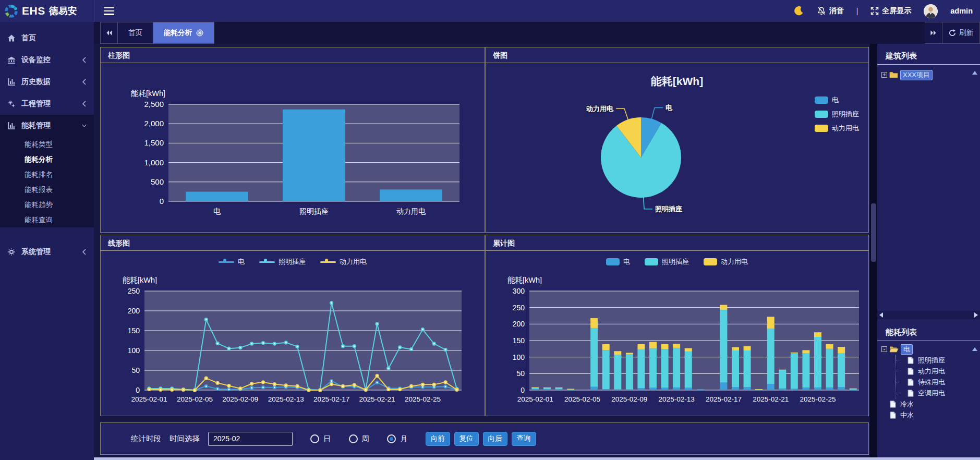 This screenshot has width=980, height=460. Describe the element at coordinates (321, 439) in the screenshot. I see `radio-日: 日` at that location.